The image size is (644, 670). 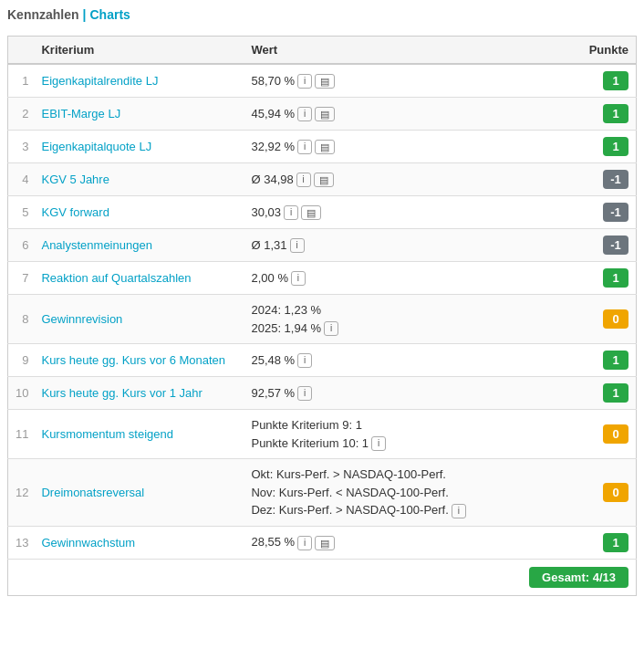 What do you see at coordinates (323, 180) in the screenshot?
I see `table-row: 4KGV 5 JahreØ 34,98i▤-1` at bounding box center [323, 180].